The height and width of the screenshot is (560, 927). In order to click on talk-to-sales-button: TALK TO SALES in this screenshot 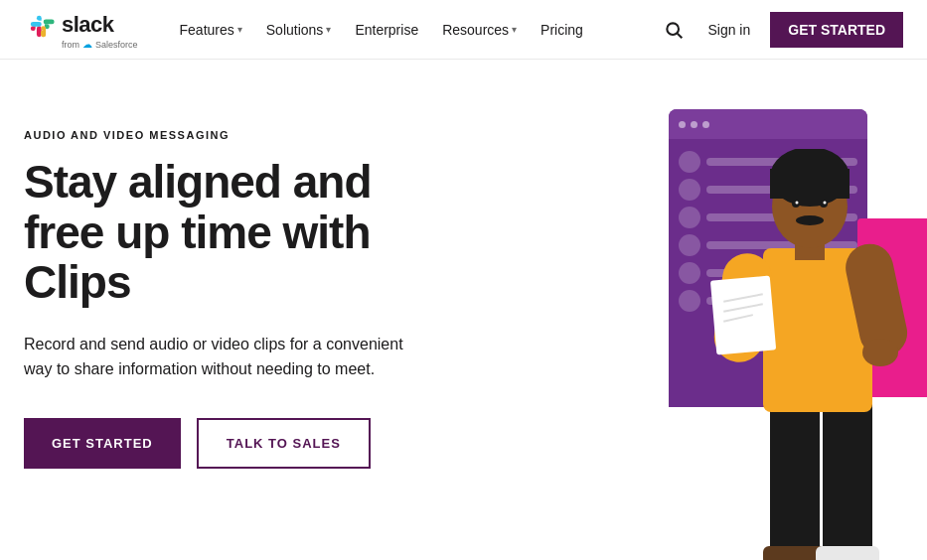, I will do `click(284, 443)`.